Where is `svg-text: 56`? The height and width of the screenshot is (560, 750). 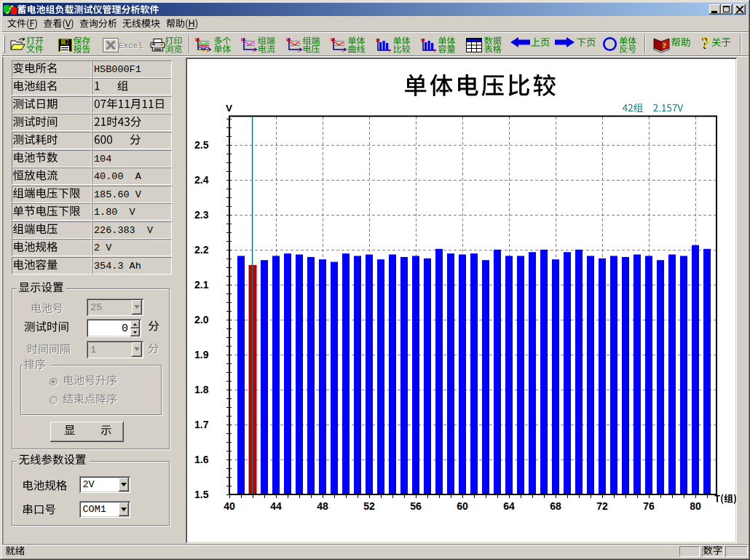 svg-text: 56 is located at coordinates (416, 506).